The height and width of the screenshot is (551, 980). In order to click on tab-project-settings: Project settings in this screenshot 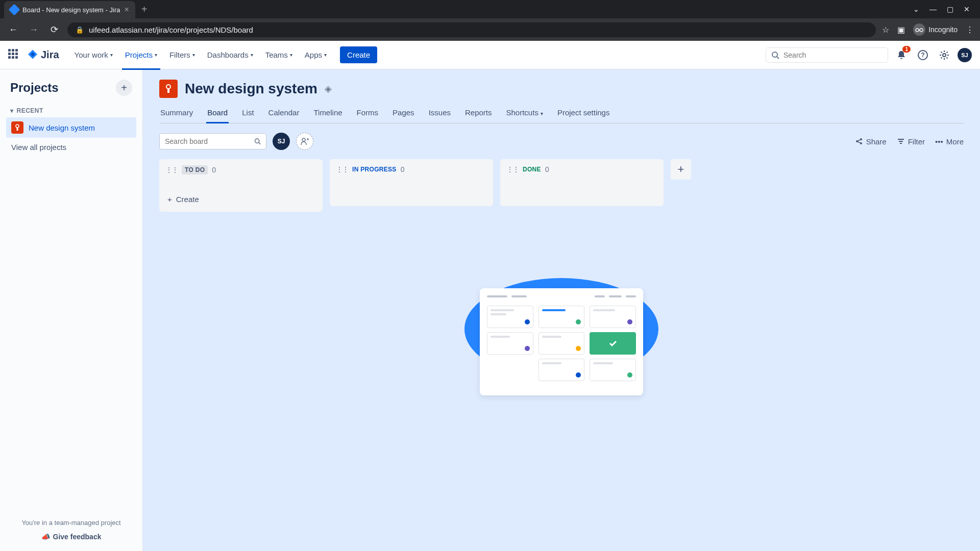, I will do `click(584, 113)`.